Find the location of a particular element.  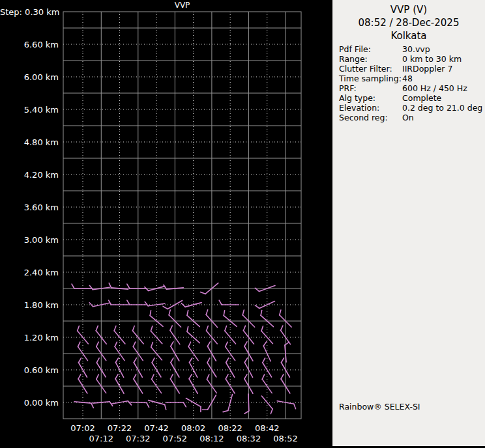

parameter-row: Range:0 km to 30 km is located at coordinates (409, 59).